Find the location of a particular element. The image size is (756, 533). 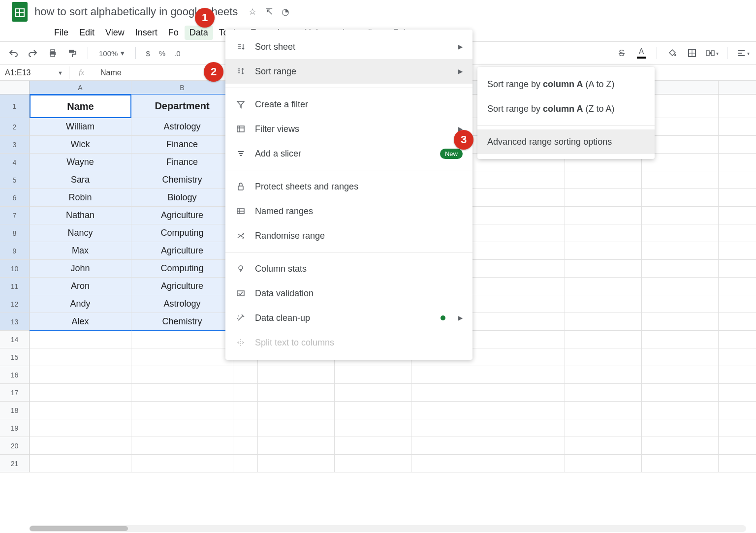

row-header: 9 is located at coordinates (15, 251).